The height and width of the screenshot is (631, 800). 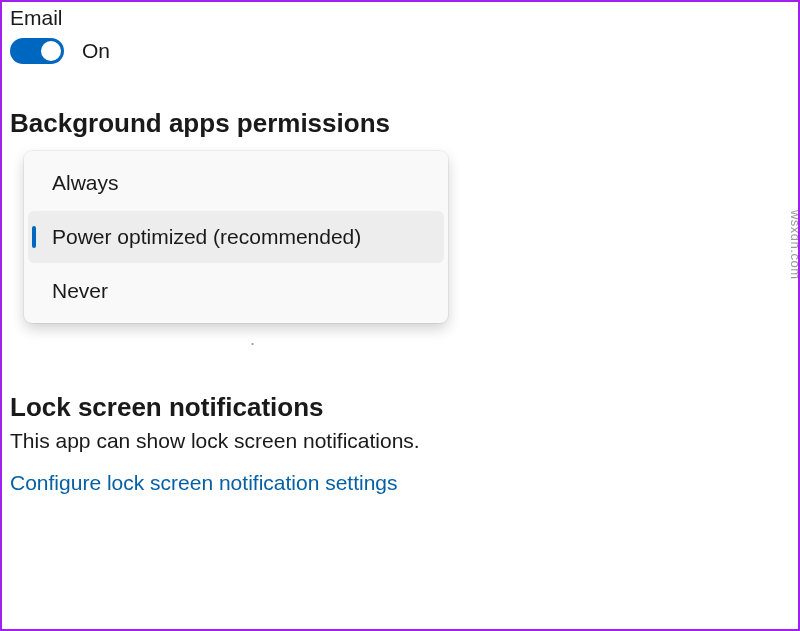 What do you see at coordinates (236, 237) in the screenshot?
I see `option-power-optimized: Power optimized (recommended)` at bounding box center [236, 237].